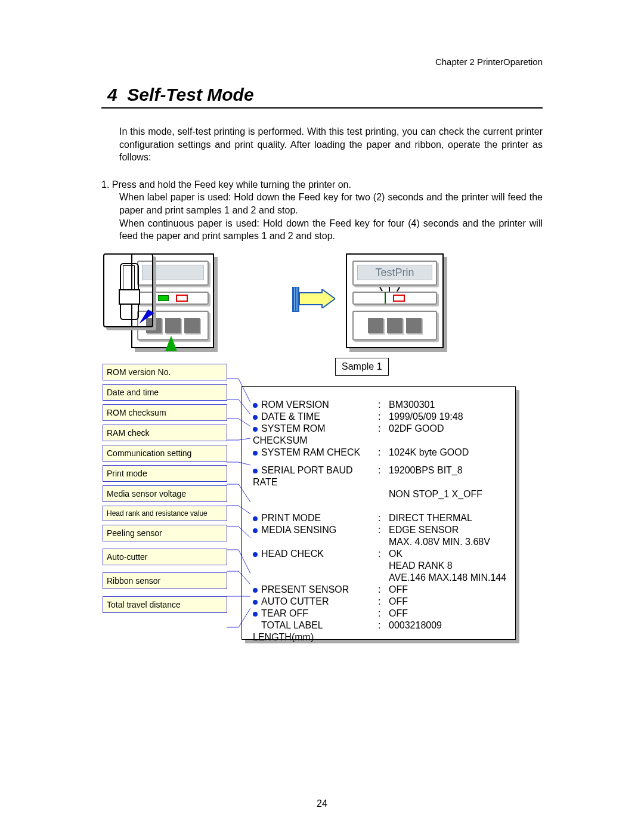 Image resolution: width=644 pixels, height=833 pixels. What do you see at coordinates (395, 301) in the screenshot?
I see `printer-panel-after: TestPrin` at bounding box center [395, 301].